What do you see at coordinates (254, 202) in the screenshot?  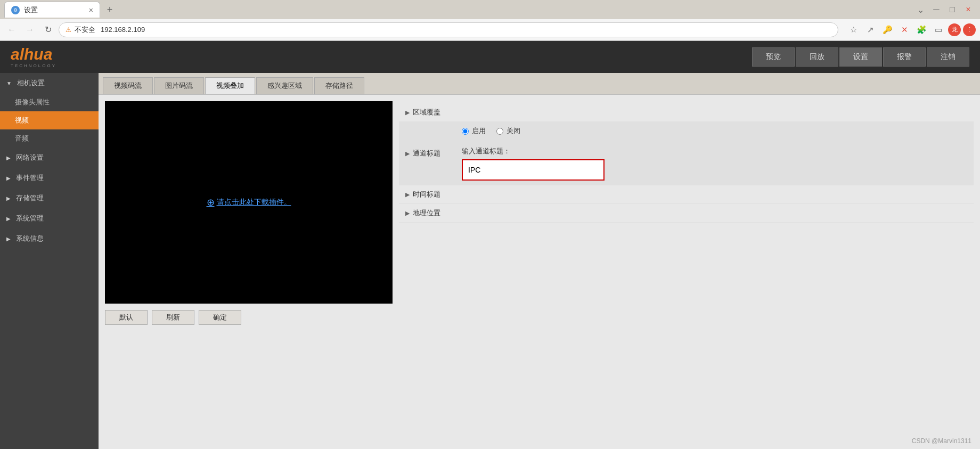 I see `download-text: 请点击此处下载插件。` at bounding box center [254, 202].